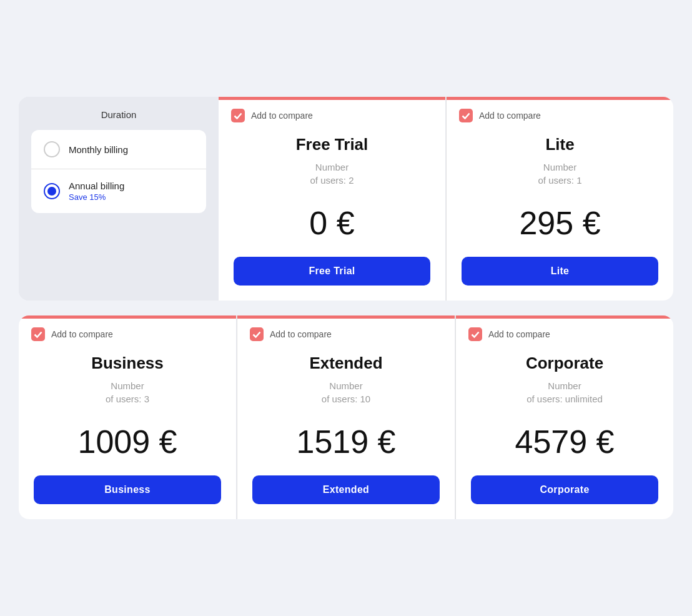 The width and height of the screenshot is (692, 616). Describe the element at coordinates (52, 191) in the screenshot. I see `radio-inner-dot` at that location.